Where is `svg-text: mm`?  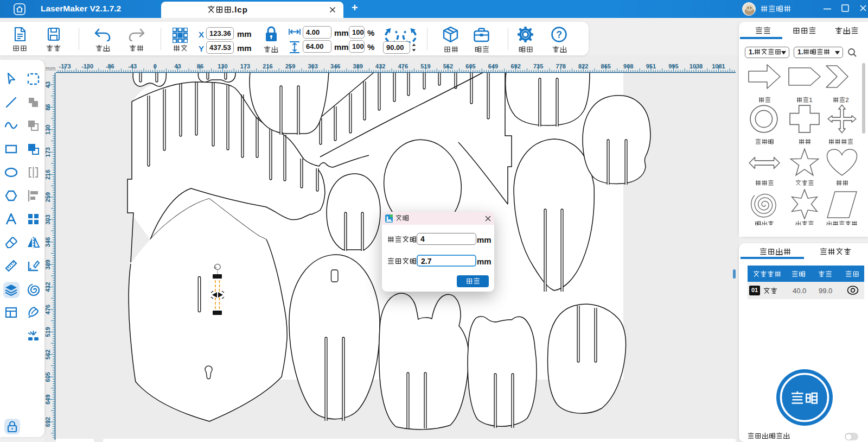
svg-text: mm is located at coordinates (50, 68).